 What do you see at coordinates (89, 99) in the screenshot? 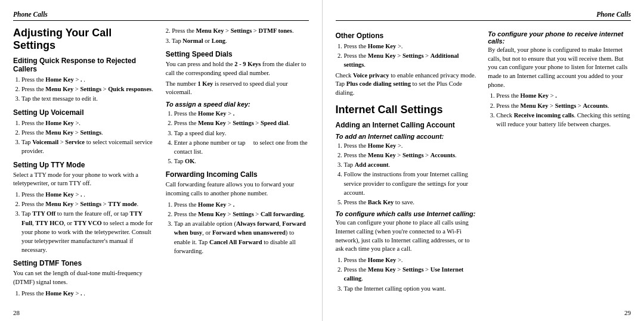
I see `list-item: Tap the text message to edit it.` at bounding box center [89, 99].